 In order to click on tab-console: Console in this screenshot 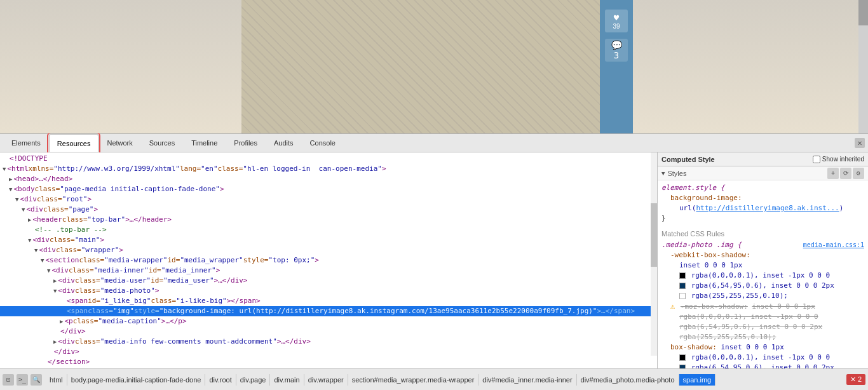, I will do `click(323, 143)`.